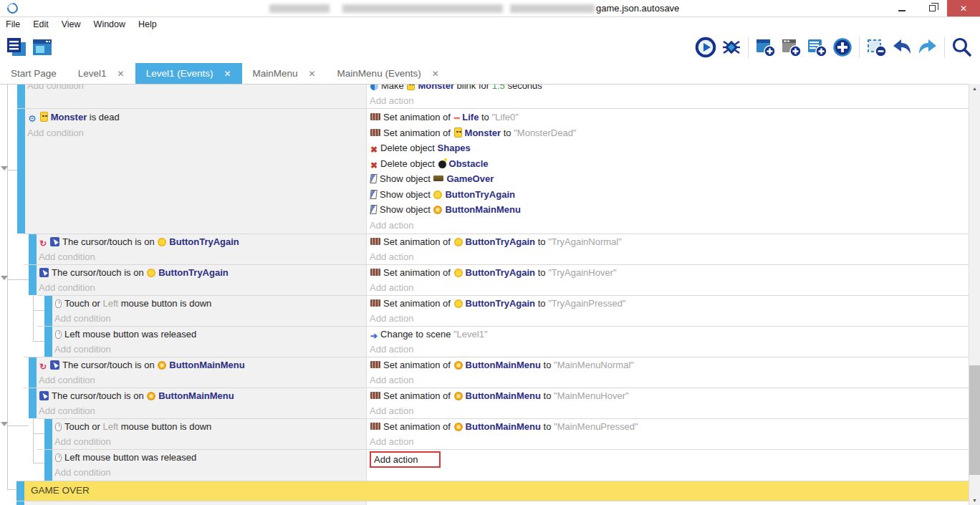 The width and height of the screenshot is (980, 505). What do you see at coordinates (817, 47) in the screenshot?
I see `add-comment-button` at bounding box center [817, 47].